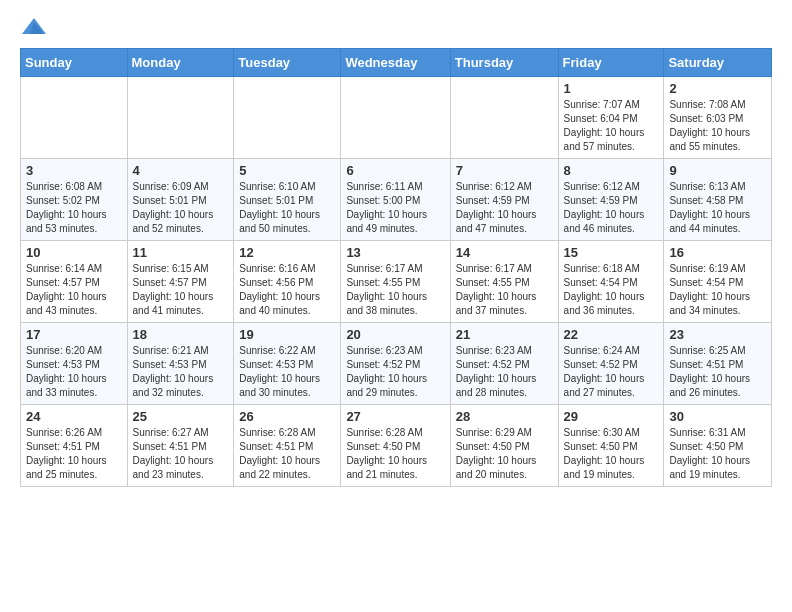 The image size is (792, 612). Describe the element at coordinates (74, 372) in the screenshot. I see `day-info: Sunrise: 6:20 AM Sunset: 4:53 PM Dayligh…` at that location.